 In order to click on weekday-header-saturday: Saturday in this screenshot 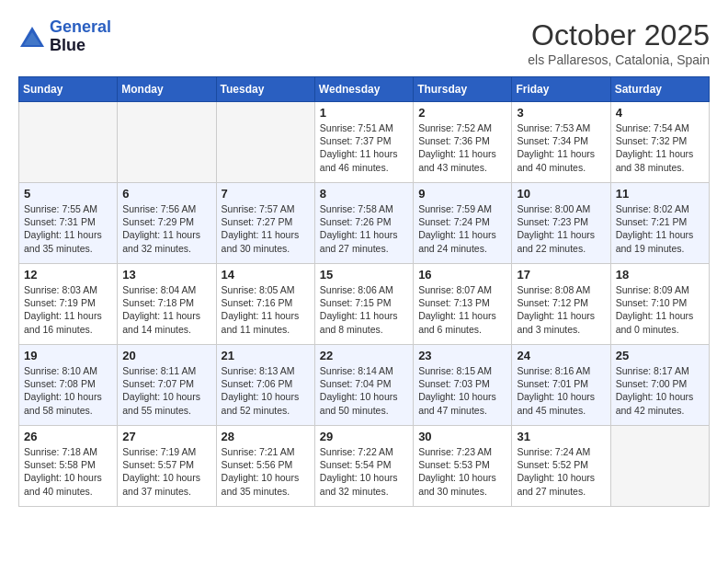, I will do `click(660, 90)`.